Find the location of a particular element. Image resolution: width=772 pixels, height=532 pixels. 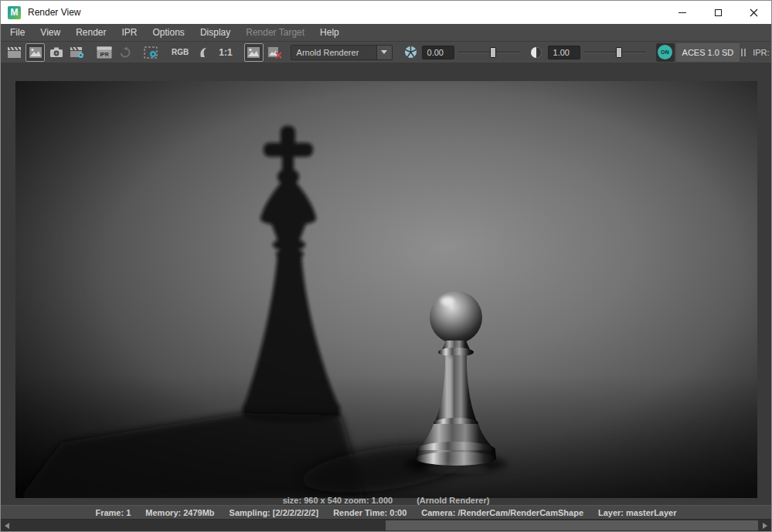

render-settings-button is located at coordinates (77, 53).